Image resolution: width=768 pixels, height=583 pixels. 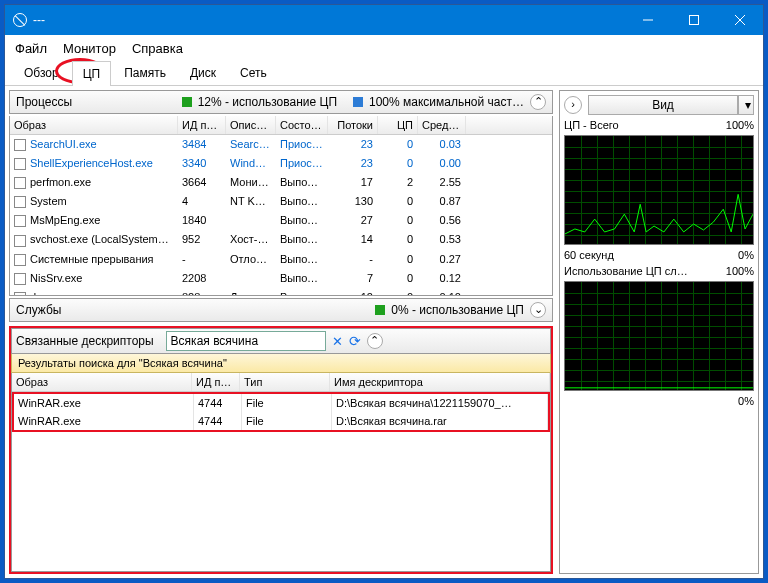 What do you see at coordinates (740, 271) in the screenshot?
I see `chart2-max: 100%` at bounding box center [740, 271].